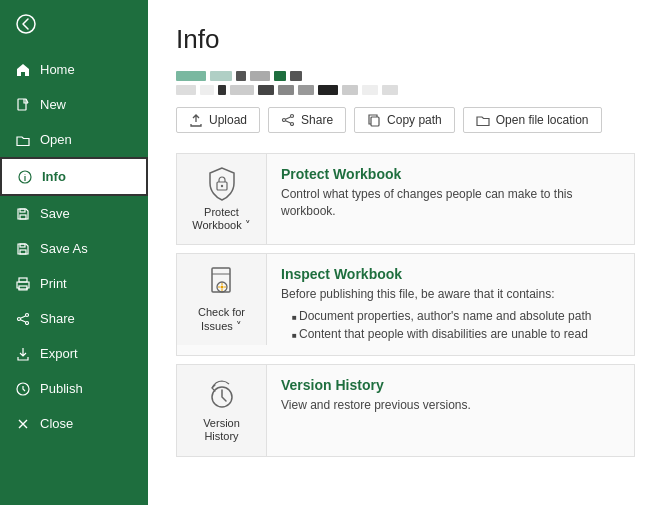 This screenshot has height=505, width=663. What do you see at coordinates (450, 385) in the screenshot?
I see `version-history-title: Version History` at bounding box center [450, 385].